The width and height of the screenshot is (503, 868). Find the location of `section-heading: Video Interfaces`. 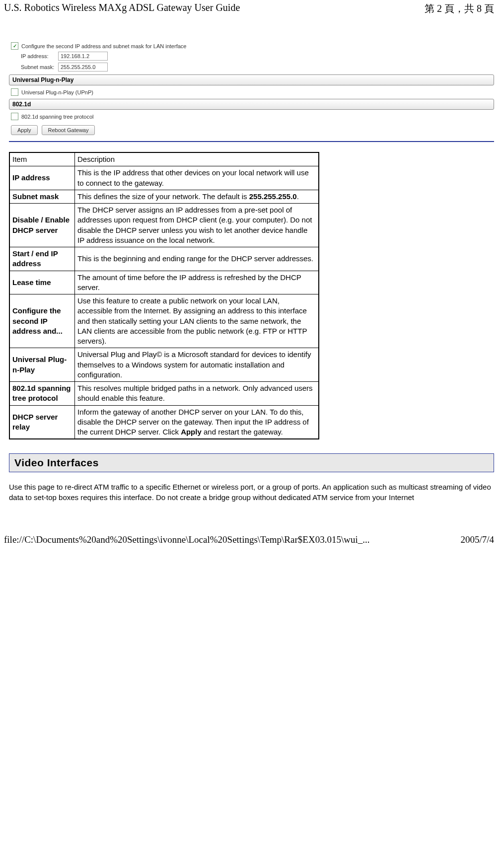

section-heading: Video Interfaces is located at coordinates (251, 463).